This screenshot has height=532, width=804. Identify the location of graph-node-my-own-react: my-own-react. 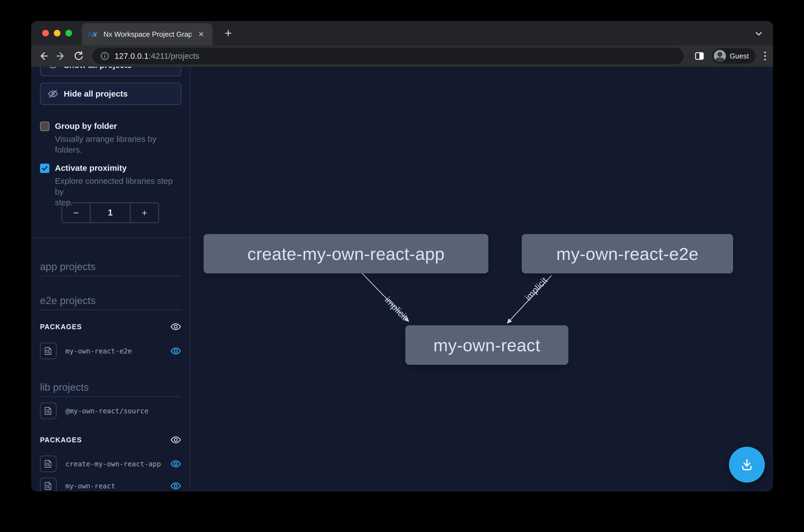
(487, 345).